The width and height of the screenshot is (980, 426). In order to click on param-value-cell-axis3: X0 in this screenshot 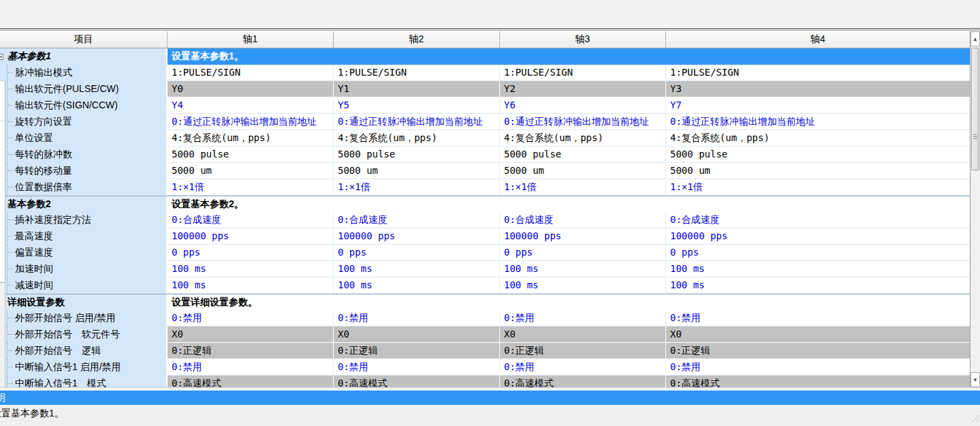, I will do `click(583, 335)`.